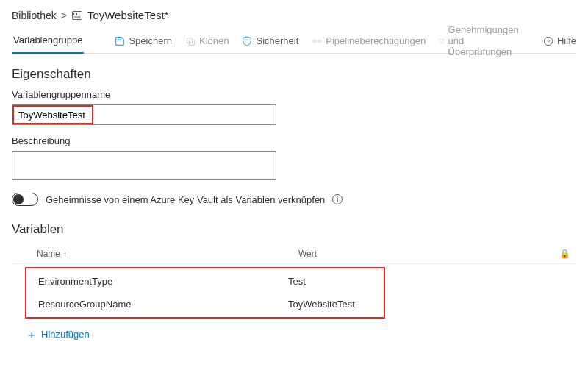  Describe the element at coordinates (214, 41) in the screenshot. I see `clone-label: Klonen` at that location.